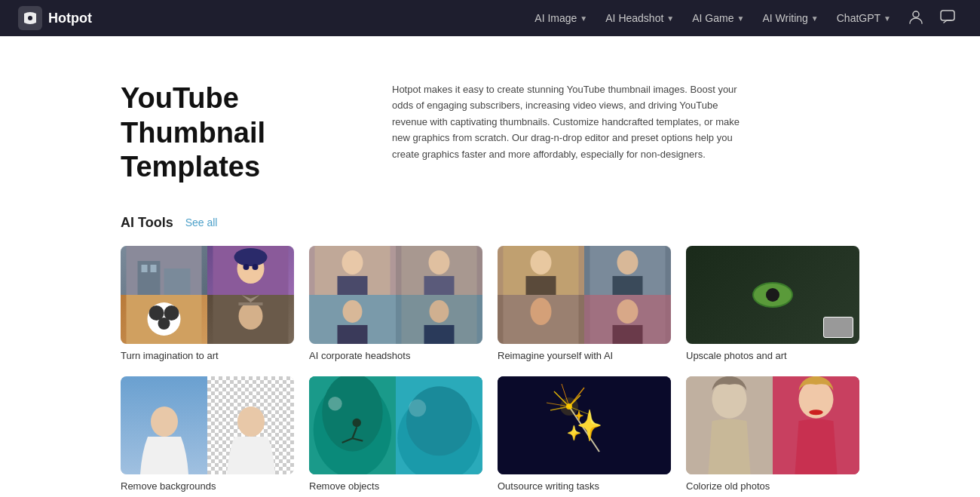 The image size is (980, 497). Describe the element at coordinates (584, 486) in the screenshot. I see `tool-label-writing: Outsource writing tasks` at that location.